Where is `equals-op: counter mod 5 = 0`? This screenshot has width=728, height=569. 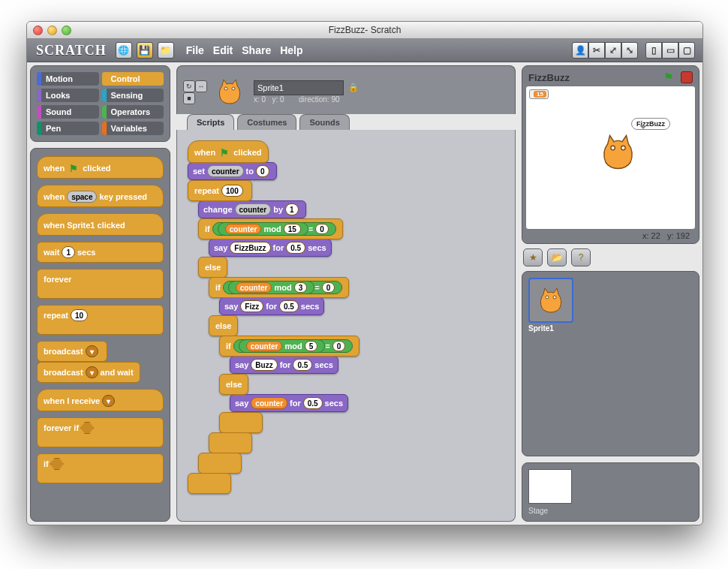 equals-op: counter mod 5 = 0 is located at coordinates (293, 346).